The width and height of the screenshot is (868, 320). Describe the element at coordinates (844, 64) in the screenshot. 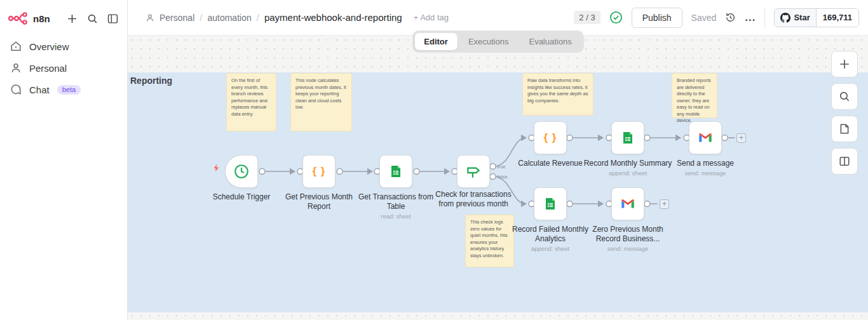

I see `add-node-button` at that location.